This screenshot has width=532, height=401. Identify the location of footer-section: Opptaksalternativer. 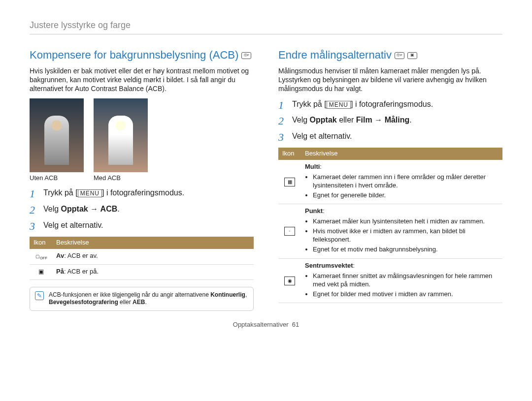
(261, 325).